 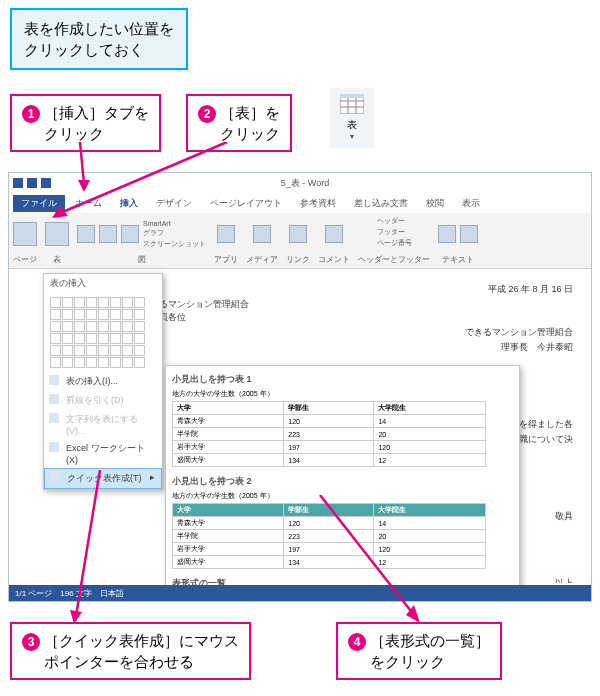 What do you see at coordinates (99, 39) in the screenshot?
I see `callout-top: 表を作成したい位置を クリックしておく` at bounding box center [99, 39].